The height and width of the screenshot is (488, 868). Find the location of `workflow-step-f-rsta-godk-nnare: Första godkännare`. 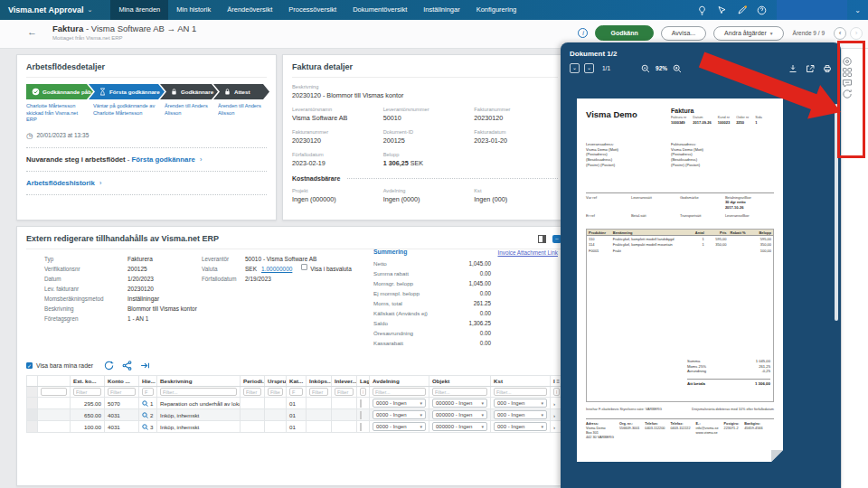

workflow-step-f-rsta-godk-nnare: Första godkännare is located at coordinates (127, 92).